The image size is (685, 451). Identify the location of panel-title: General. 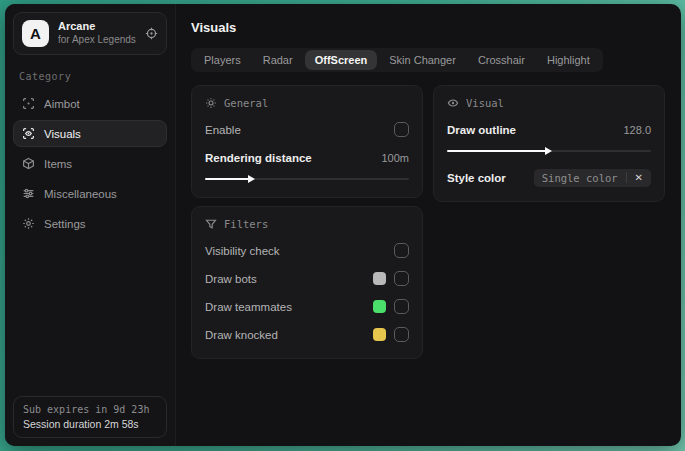
(246, 103).